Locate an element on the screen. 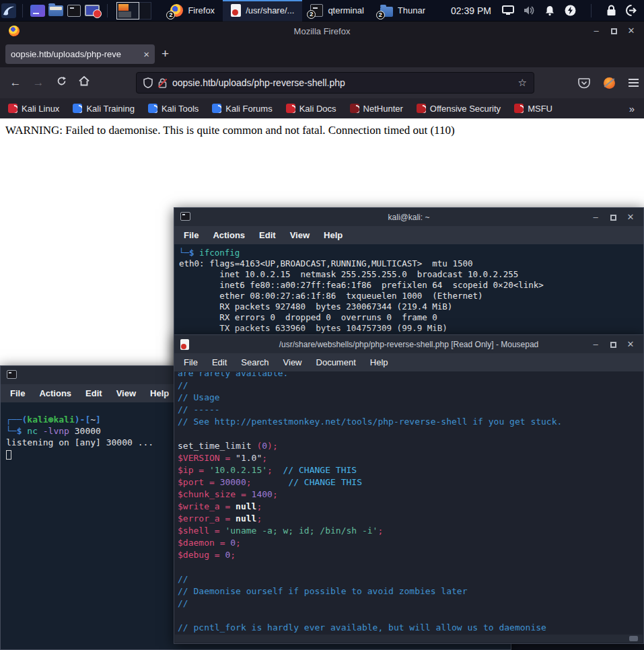  taskbar-item-firefox: 2Firefox is located at coordinates (192, 11).